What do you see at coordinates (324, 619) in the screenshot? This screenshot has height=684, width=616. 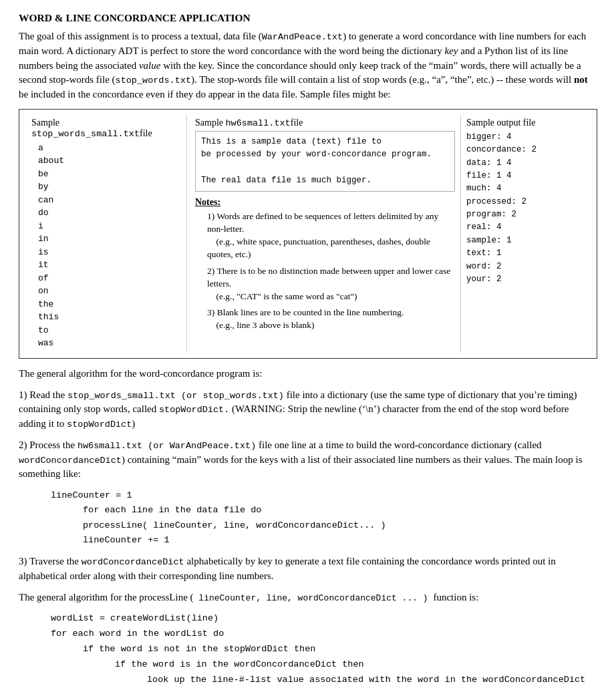 I see `processline-algo-line: wordList = createWordList(line)` at bounding box center [324, 619].